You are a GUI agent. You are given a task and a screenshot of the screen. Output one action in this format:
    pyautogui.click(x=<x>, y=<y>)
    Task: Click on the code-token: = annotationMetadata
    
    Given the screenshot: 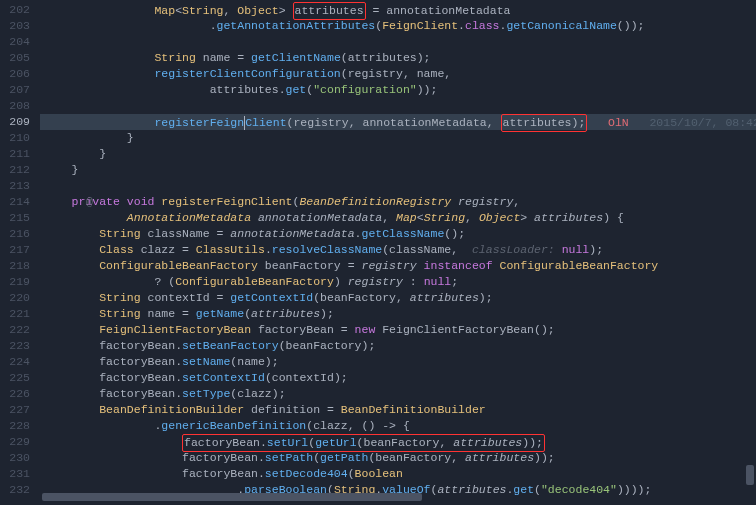 What is the action you would take?
    pyautogui.click(x=438, y=10)
    